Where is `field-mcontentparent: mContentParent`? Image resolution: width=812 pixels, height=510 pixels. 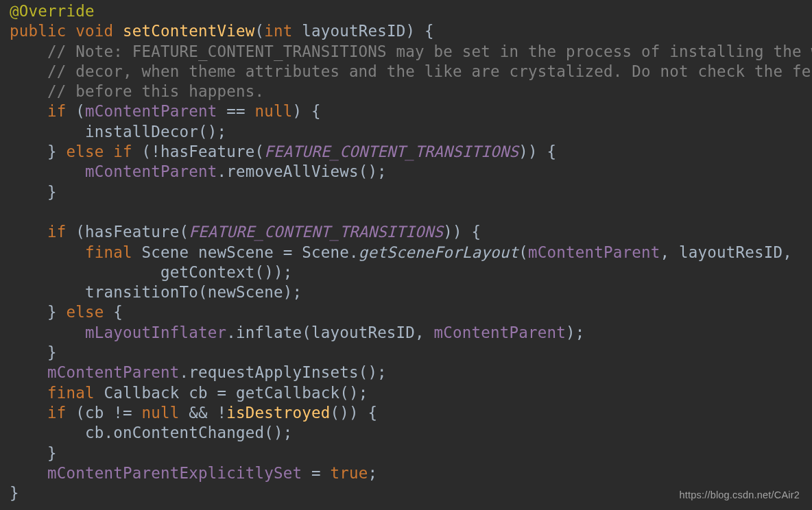 field-mcontentparent: mContentParent is located at coordinates (151, 111).